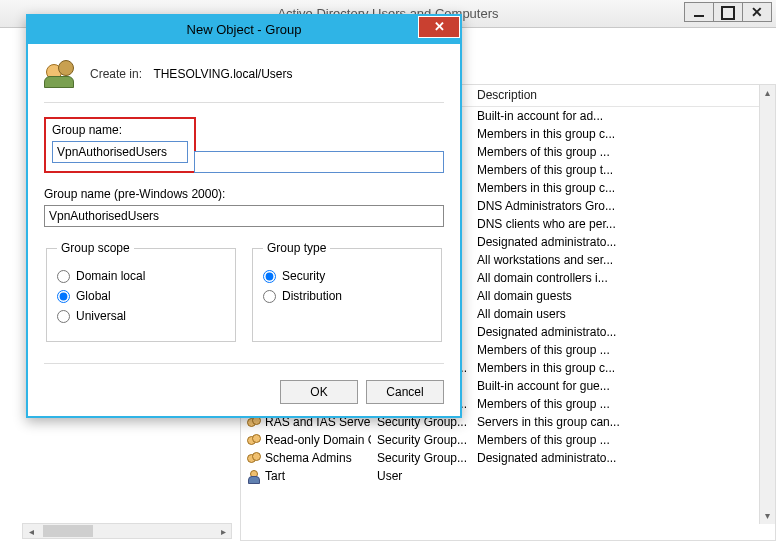  I want to click on row-description: Servers in this group can..., so click(615, 422).